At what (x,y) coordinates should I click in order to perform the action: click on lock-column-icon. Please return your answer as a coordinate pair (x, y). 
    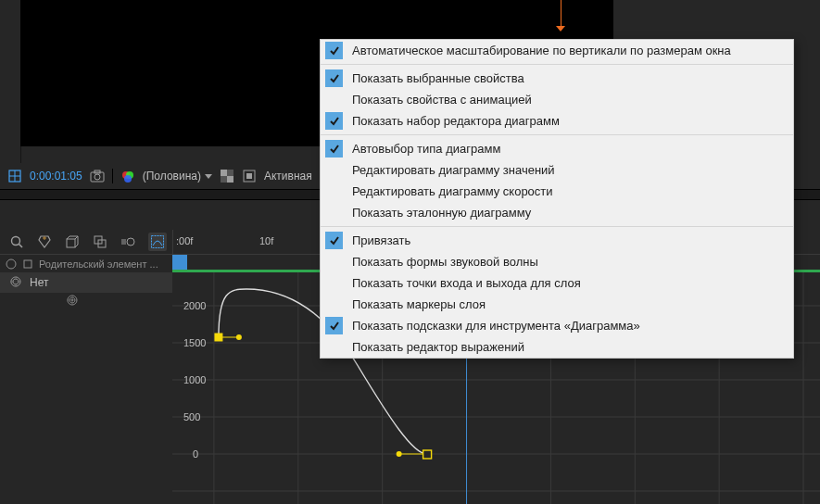
    Looking at the image, I should click on (28, 264).